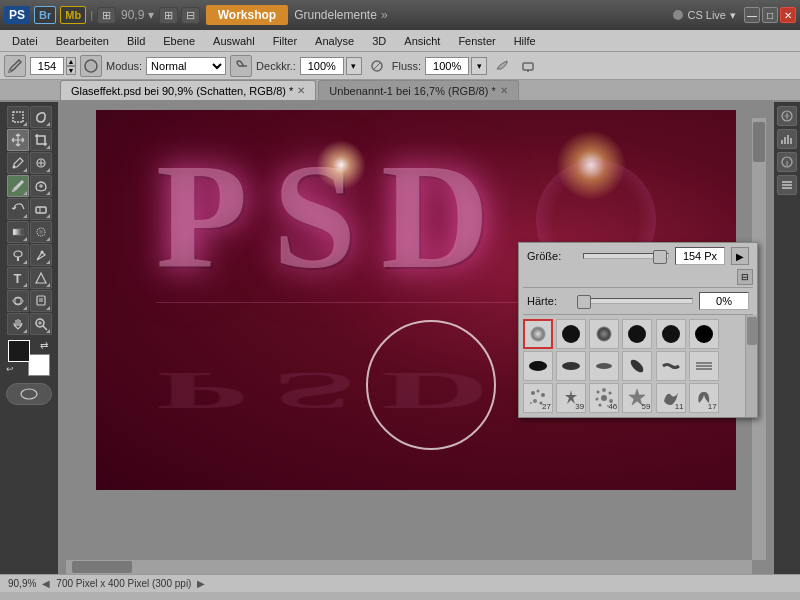  What do you see at coordinates (322, 66) in the screenshot?
I see `deckr-input` at bounding box center [322, 66].